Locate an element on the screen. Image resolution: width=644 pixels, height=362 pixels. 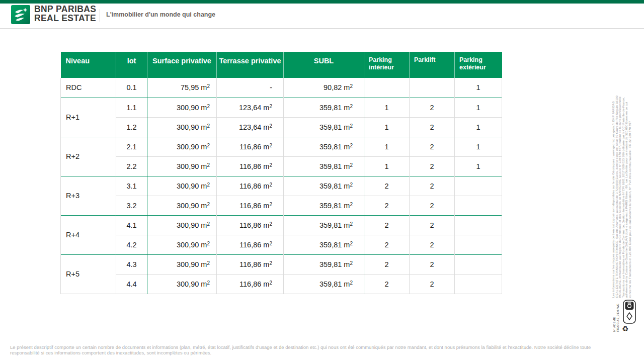
legal-line: BOULOGNE, immatriculée au Registre du Co… is located at coordinates (620, 172).